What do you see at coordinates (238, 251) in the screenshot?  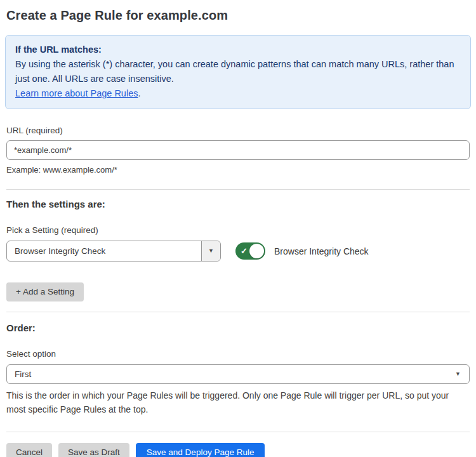 I see `setting-row: Browser Integrity Check ▼ ✓ Browser Inte…` at bounding box center [238, 251].